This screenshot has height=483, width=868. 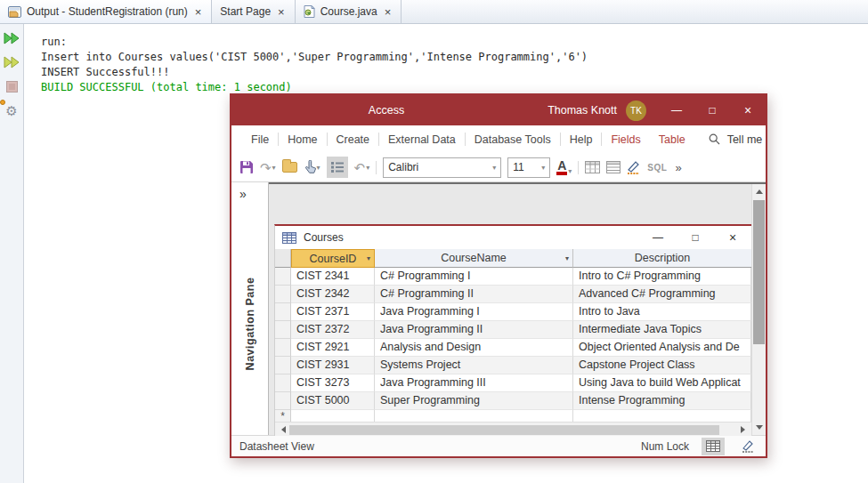 I want to click on ribbon-tab-fields: Fields, so click(x=625, y=139).